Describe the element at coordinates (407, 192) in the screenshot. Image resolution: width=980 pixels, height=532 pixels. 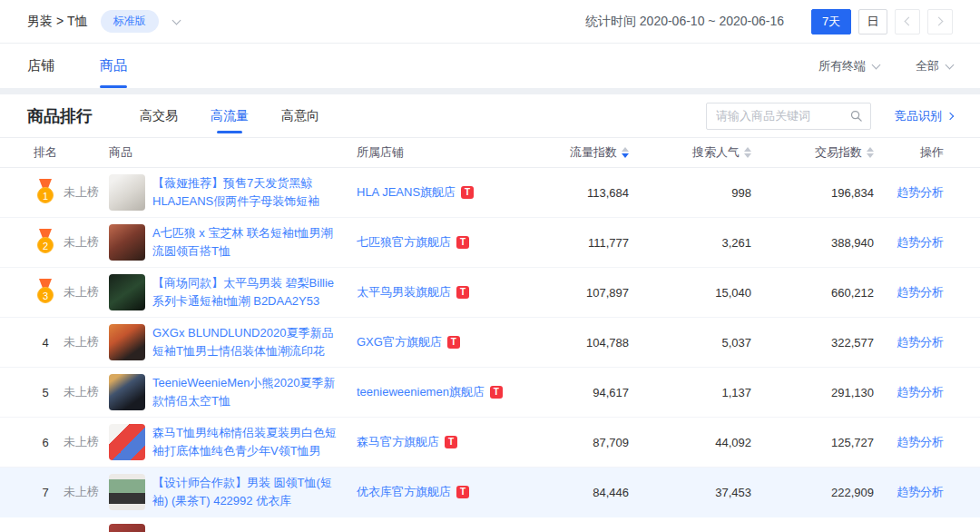
I see `shop-link: HLA JEANS旗舰店` at that location.